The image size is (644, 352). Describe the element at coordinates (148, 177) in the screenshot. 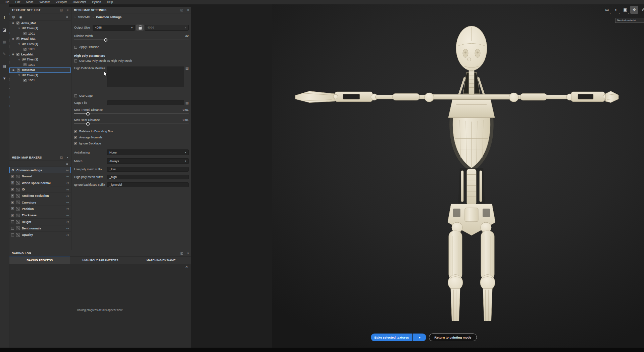

I see `high-suffix-input: _high` at that location.